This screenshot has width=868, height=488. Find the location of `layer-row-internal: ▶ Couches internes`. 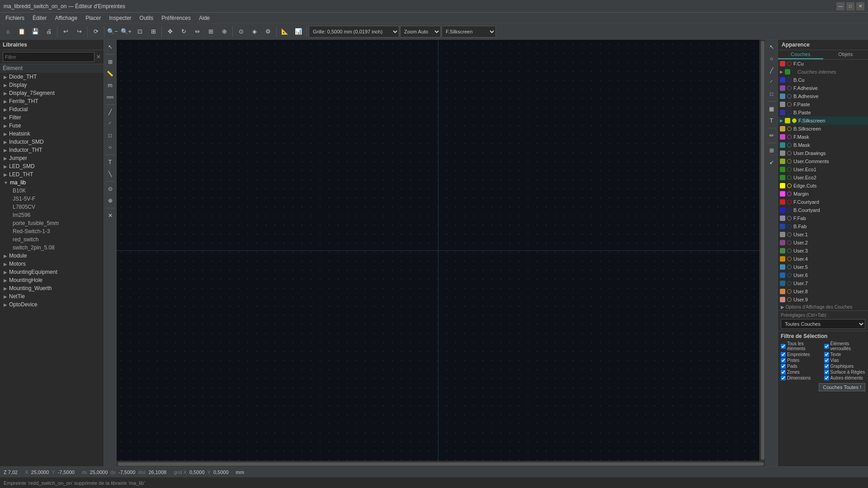

layer-row-internal: ▶ Couches internes is located at coordinates (823, 72).